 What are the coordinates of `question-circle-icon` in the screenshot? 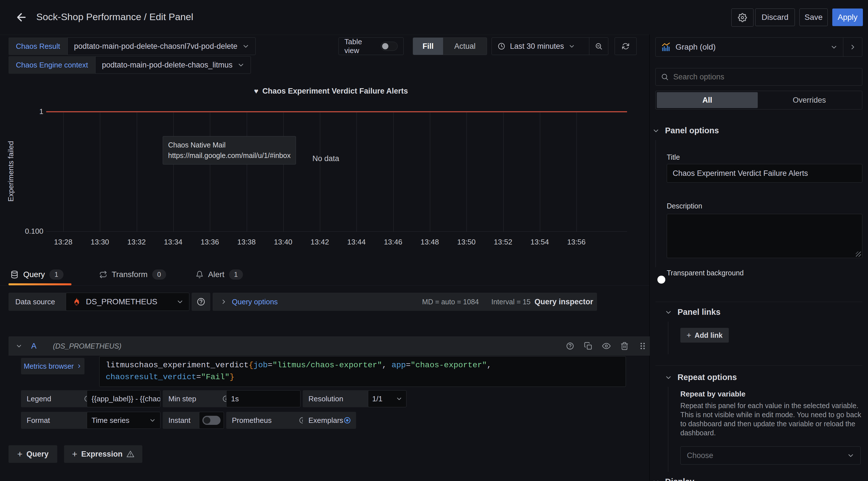 It's located at (201, 302).